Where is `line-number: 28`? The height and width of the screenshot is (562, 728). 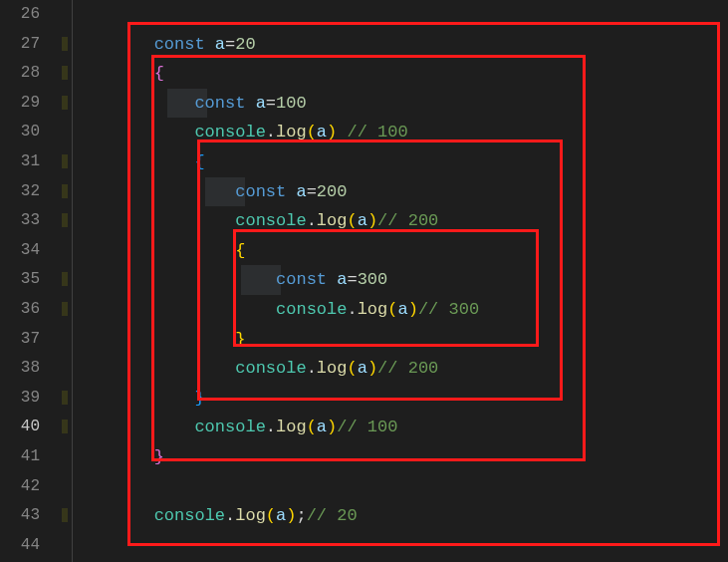
line-number: 28 is located at coordinates (20, 74).